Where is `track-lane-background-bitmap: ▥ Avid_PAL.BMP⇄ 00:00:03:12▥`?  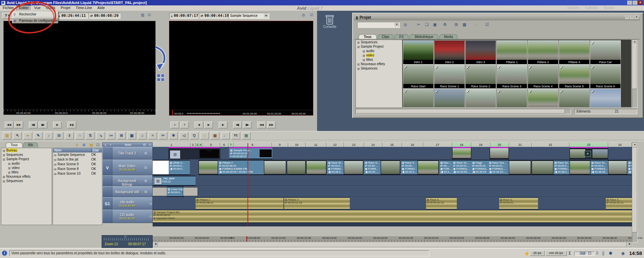
track-lane-background-bitmap: ▥ Avid_PAL.BMP⇄ 00:00:03:12▥ is located at coordinates (392, 181).